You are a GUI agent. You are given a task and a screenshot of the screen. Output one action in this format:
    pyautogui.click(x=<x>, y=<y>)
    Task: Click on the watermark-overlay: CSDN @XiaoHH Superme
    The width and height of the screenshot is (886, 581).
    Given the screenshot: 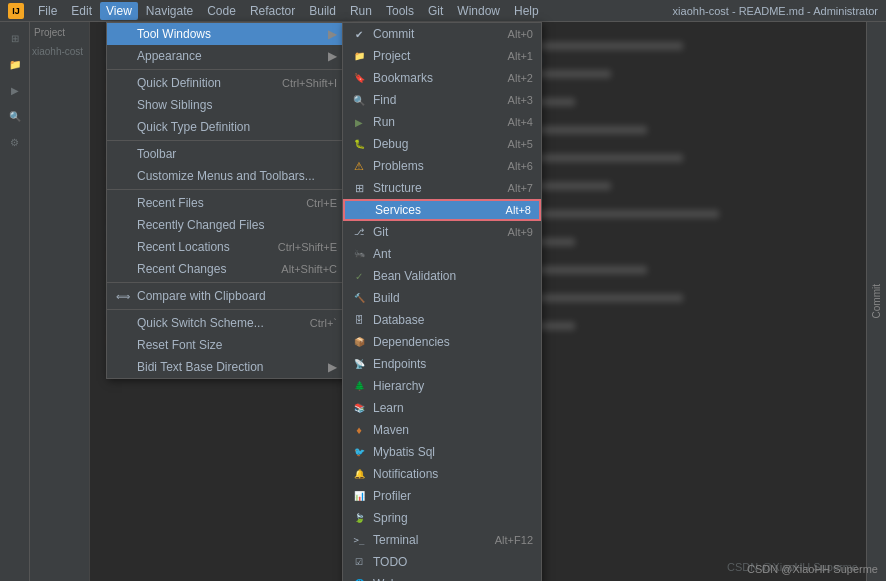 What is the action you would take?
    pyautogui.click(x=812, y=569)
    